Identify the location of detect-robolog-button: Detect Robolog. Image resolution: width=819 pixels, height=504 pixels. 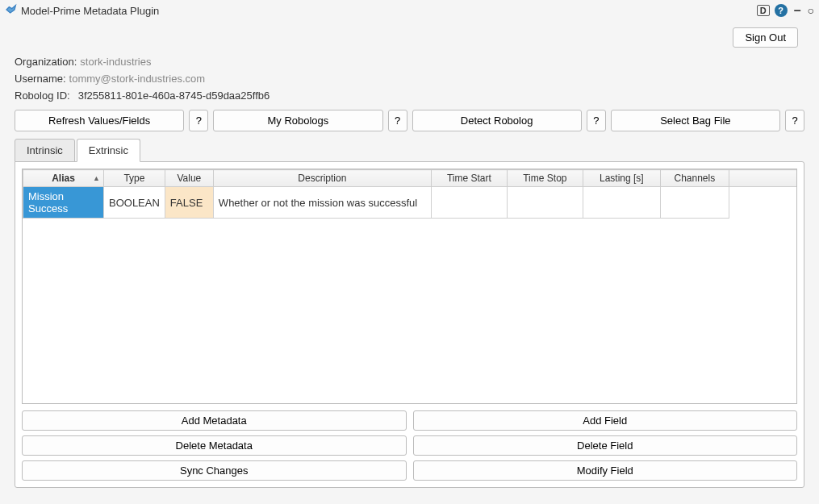
(497, 121).